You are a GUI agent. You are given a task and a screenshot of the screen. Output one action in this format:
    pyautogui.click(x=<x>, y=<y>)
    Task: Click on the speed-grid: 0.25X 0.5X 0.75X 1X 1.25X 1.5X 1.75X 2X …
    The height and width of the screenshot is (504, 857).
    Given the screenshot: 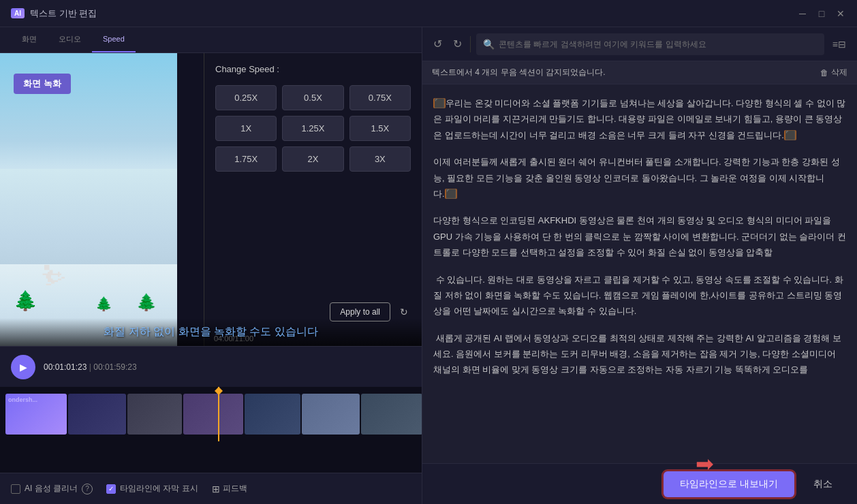 What is the action you would take?
    pyautogui.click(x=313, y=128)
    